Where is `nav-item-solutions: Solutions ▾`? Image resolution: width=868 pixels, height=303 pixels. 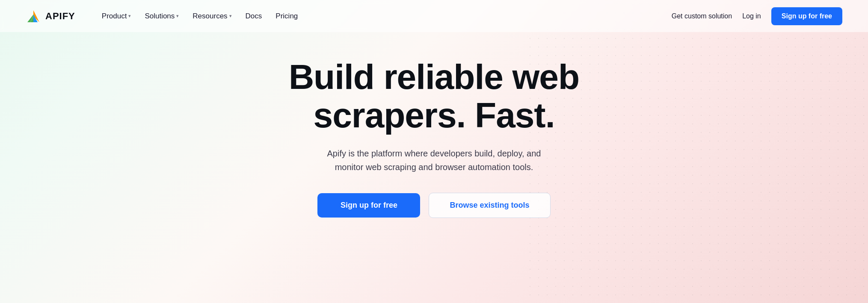 nav-item-solutions: Solutions ▾ is located at coordinates (162, 16).